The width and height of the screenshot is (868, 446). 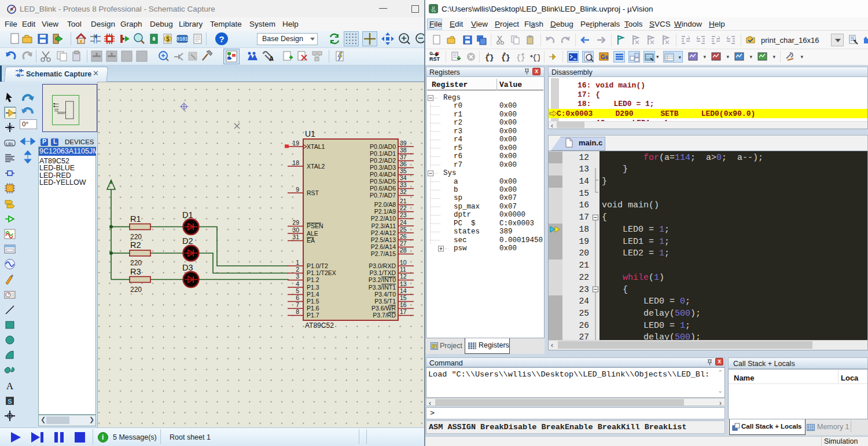 What do you see at coordinates (383, 240) in the screenshot?
I see `svg-text: P2.5/A13` at bounding box center [383, 240].